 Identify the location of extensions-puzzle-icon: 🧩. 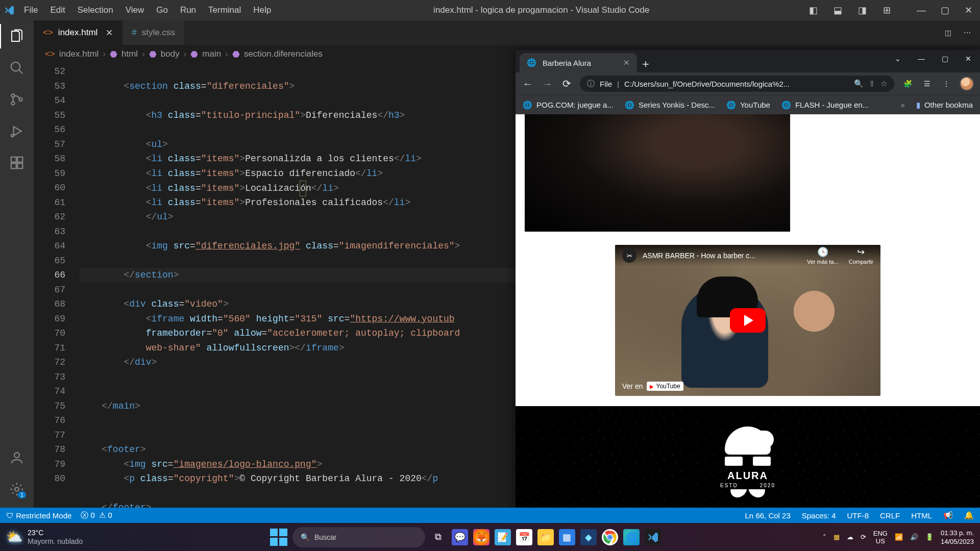
(908, 84).